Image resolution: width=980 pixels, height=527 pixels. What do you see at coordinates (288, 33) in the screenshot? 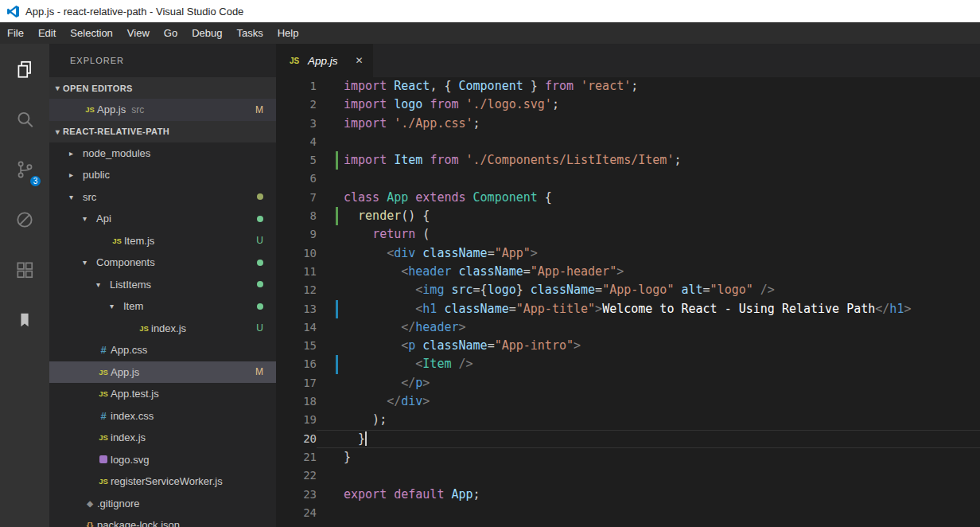
I see `menu-help: Help` at bounding box center [288, 33].